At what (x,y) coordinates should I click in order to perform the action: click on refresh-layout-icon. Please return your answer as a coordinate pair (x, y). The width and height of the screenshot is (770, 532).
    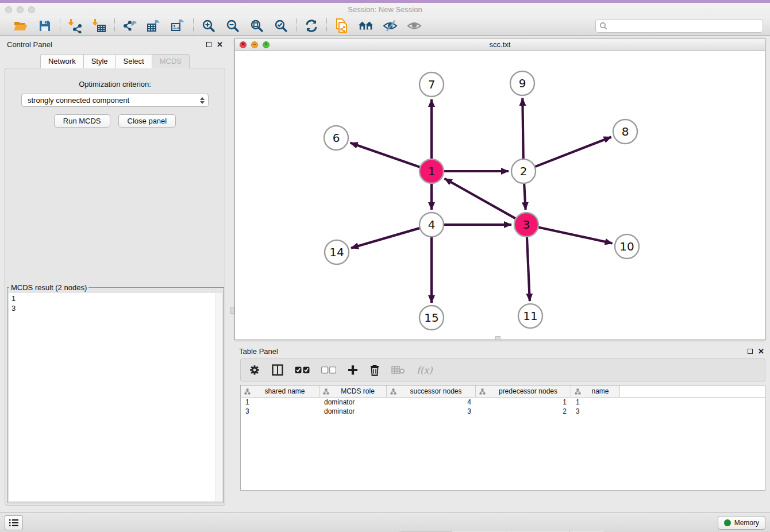
    Looking at the image, I should click on (311, 26).